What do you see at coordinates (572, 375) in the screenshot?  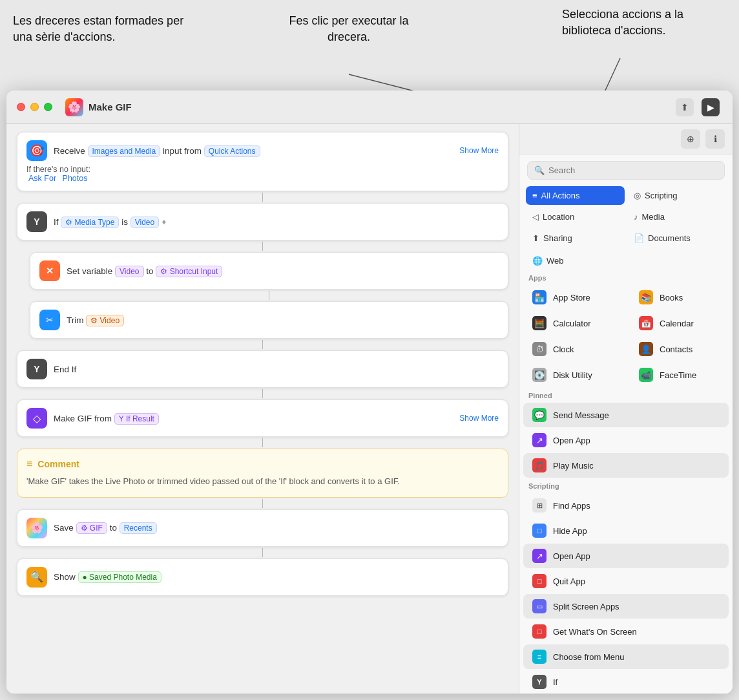 I see `disk-utility-label: Disk Utility` at bounding box center [572, 375].